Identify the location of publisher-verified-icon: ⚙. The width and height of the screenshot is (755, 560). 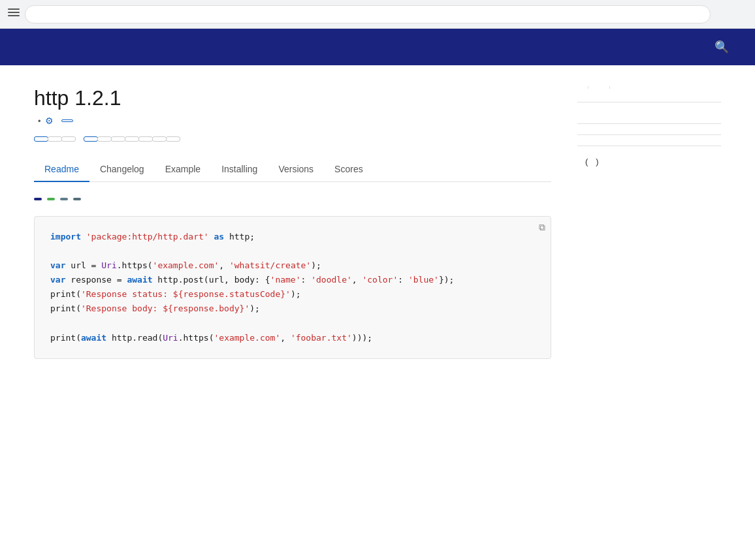
(50, 121).